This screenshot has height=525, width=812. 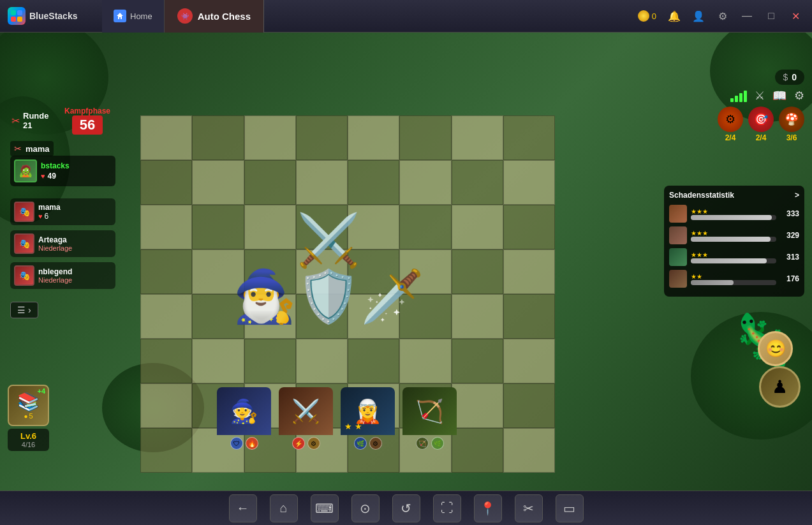 What do you see at coordinates (24, 310) in the screenshot?
I see `menu-button: ☰ ›` at bounding box center [24, 310].